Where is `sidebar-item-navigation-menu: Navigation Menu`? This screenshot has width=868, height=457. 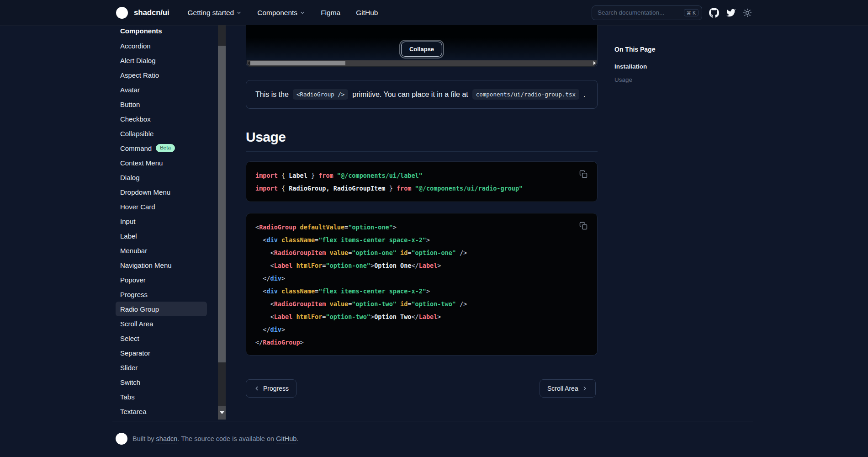 sidebar-item-navigation-menu: Navigation Menu is located at coordinates (161, 265).